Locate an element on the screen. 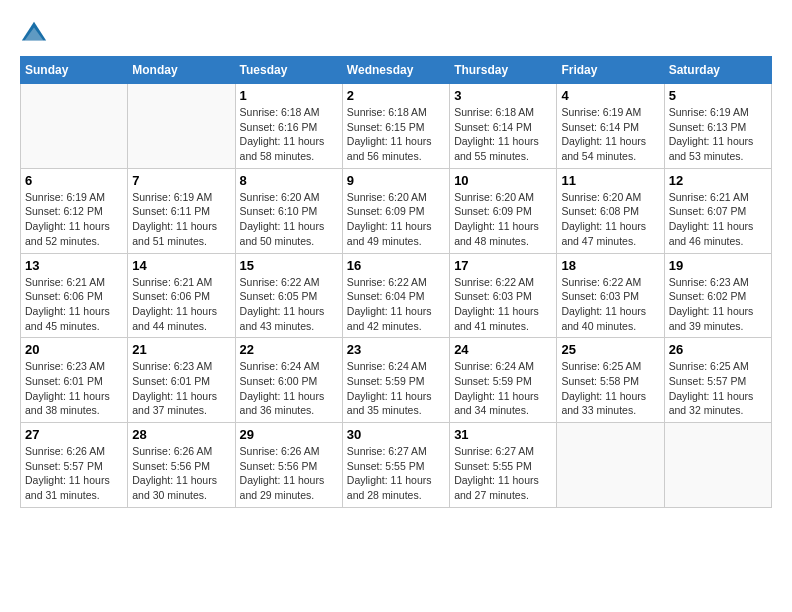 This screenshot has height=612, width=792. calendar-cell: 6Sunrise: 6:19 AM Sunset: 6:12 PM Daylig… is located at coordinates (74, 210).